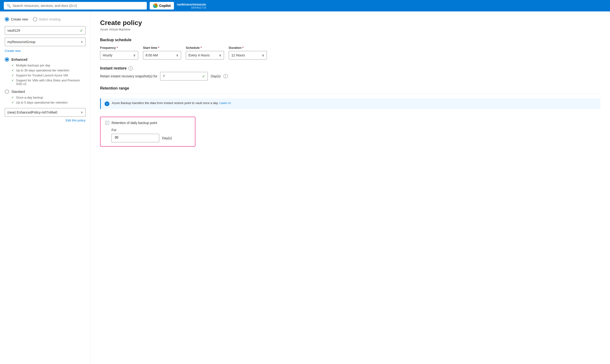 This screenshot has width=610, height=364. I want to click on enhanced-policy-label: Enhanced, so click(20, 59).